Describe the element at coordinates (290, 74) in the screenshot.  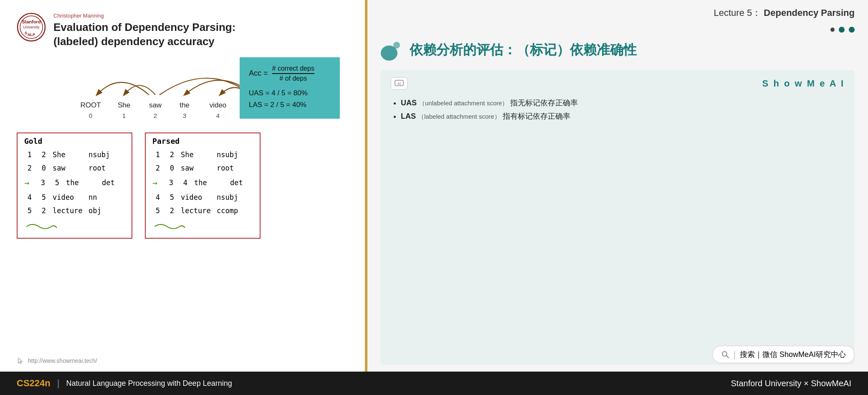
I see `acc-formula: Acc = # correct deps # of deps` at that location.